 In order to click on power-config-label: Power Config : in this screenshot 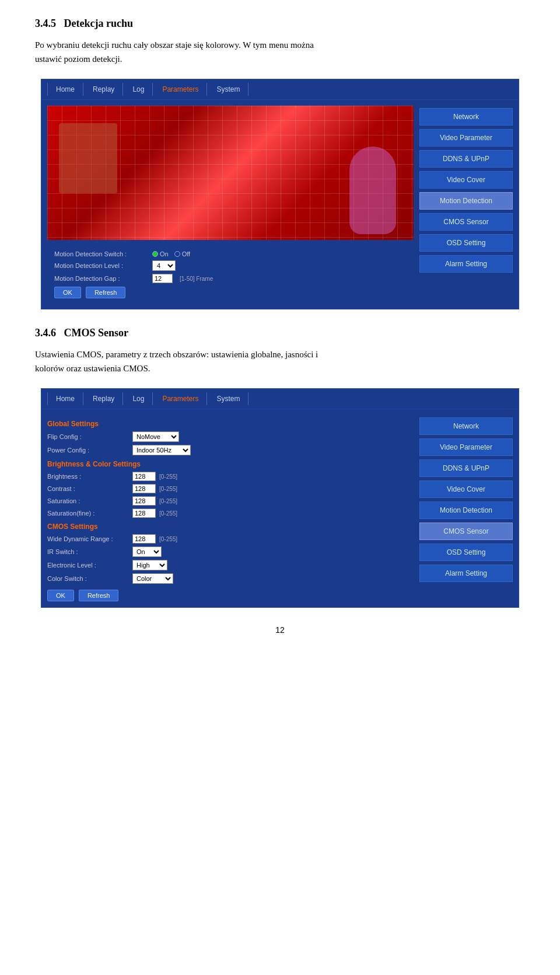, I will do `click(88, 450)`.